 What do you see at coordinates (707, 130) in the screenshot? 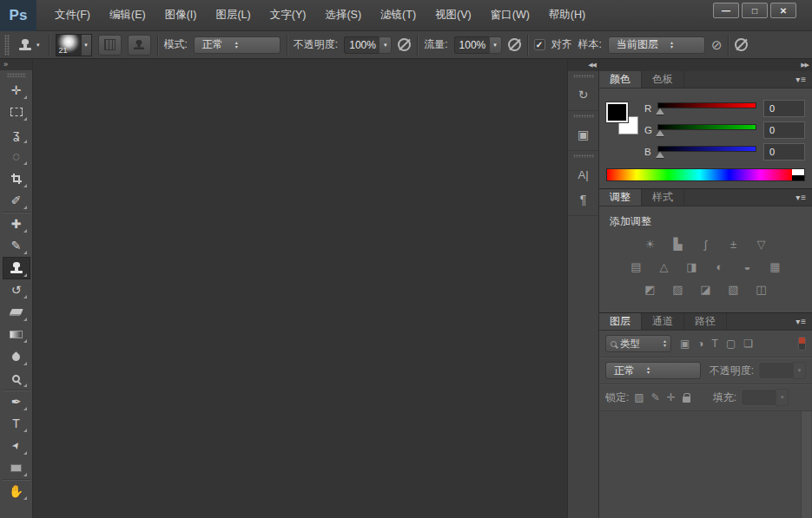
I see `green-slider` at bounding box center [707, 130].